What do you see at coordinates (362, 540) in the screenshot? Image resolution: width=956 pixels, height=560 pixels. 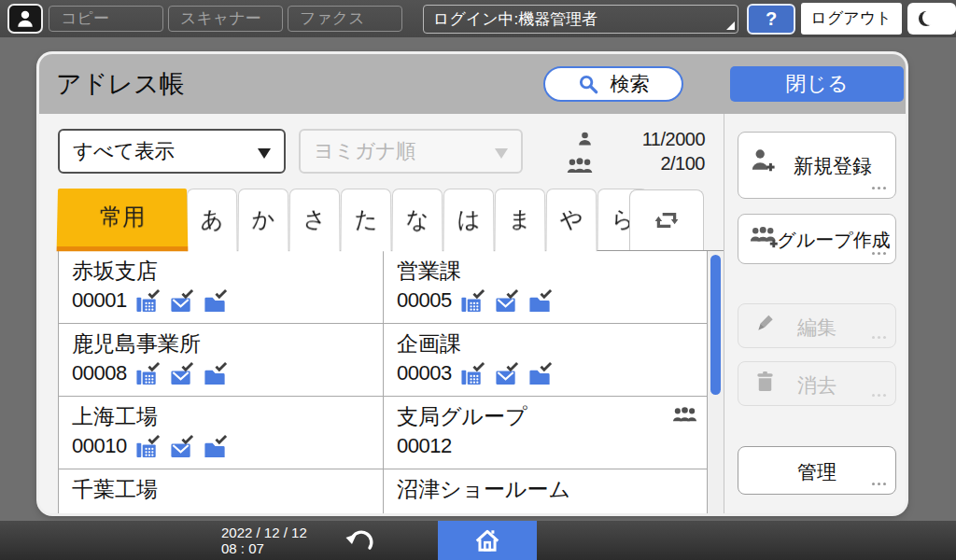 I see `back-button` at bounding box center [362, 540].